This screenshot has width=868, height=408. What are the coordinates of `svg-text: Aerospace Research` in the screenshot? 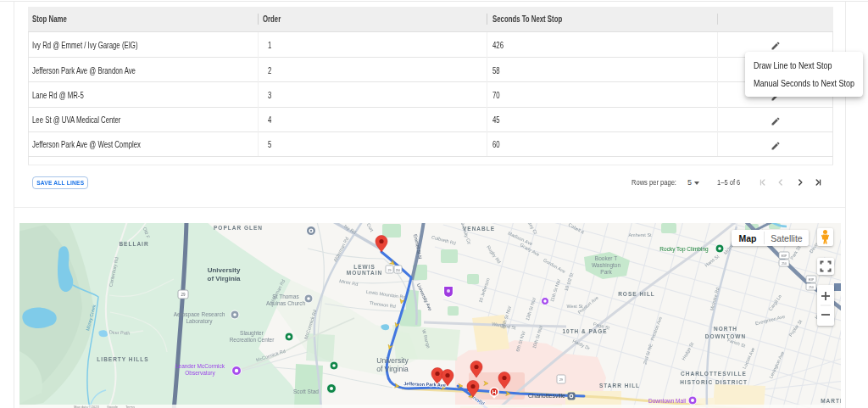 It's located at (200, 315).